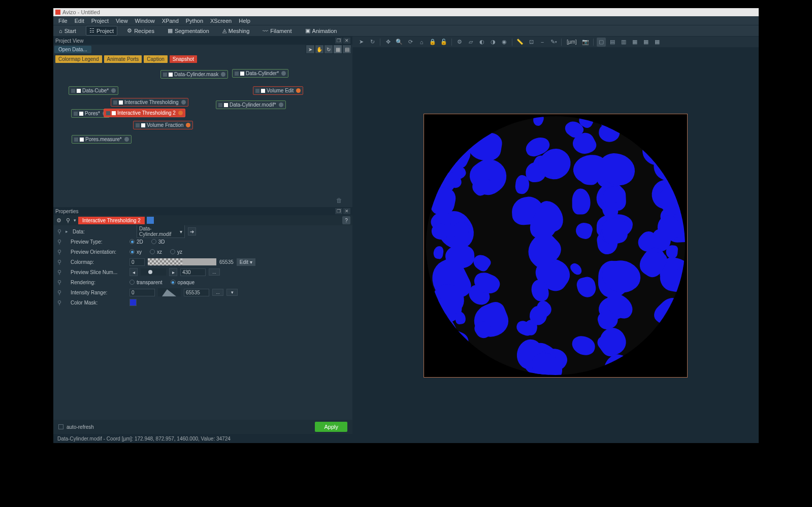 Image resolution: width=812 pixels, height=507 pixels. What do you see at coordinates (153, 272) in the screenshot?
I see `slice-slider` at bounding box center [153, 272].